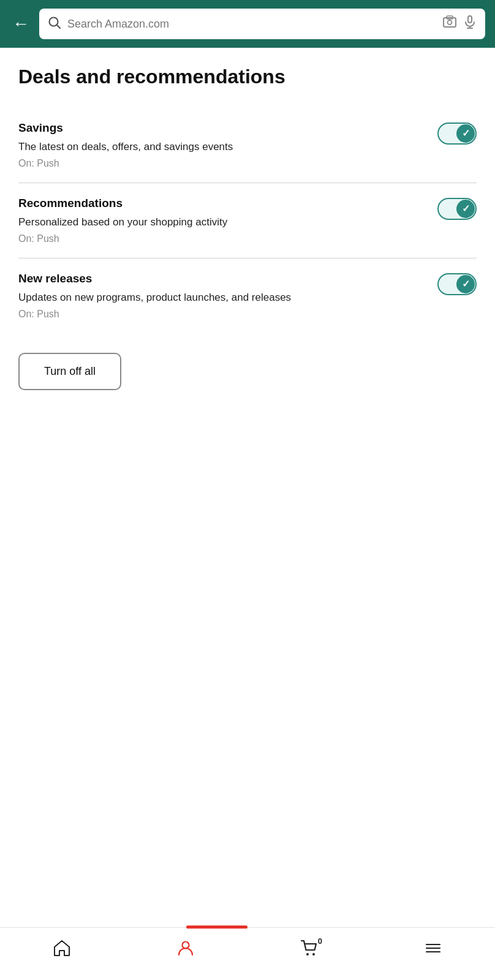 This screenshot has height=980, width=495. Describe the element at coordinates (248, 296) in the screenshot. I see `notification-item-new-releases: New releases Updates on new programs, pr…` at that location.